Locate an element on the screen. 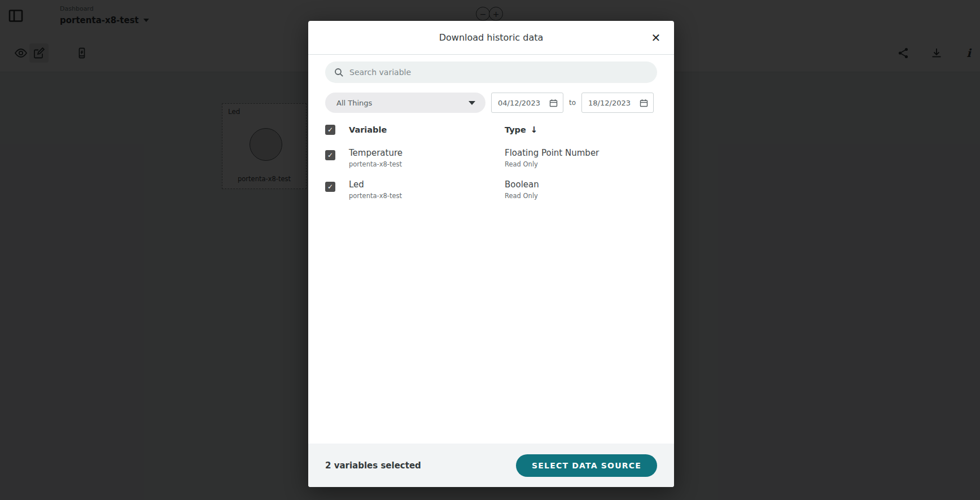 The height and width of the screenshot is (500, 980). variable-cell: Led portenta-x8-test is located at coordinates (427, 190).